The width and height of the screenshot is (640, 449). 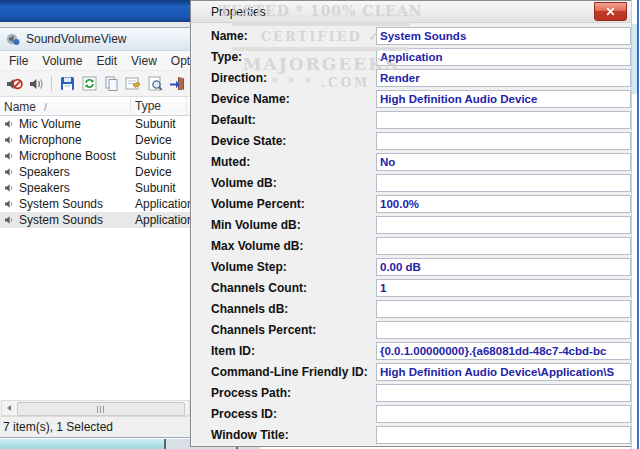 I want to click on close-button, so click(x=610, y=12).